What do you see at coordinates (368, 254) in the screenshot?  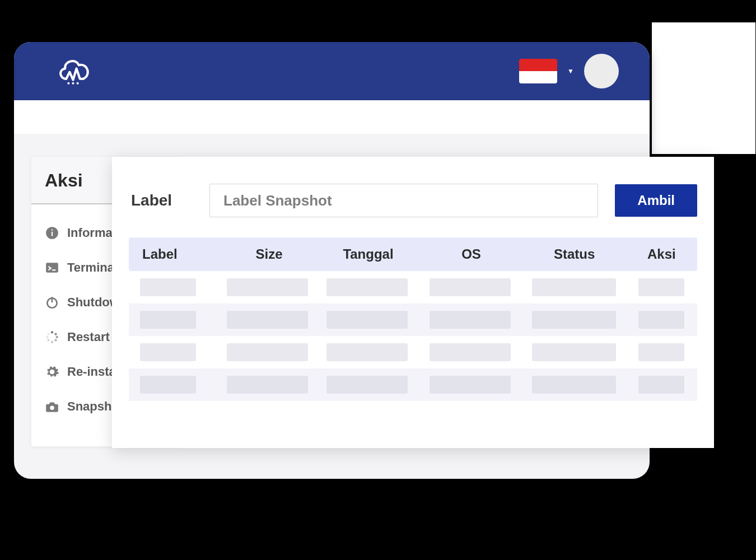 I see `col-header-date: Tanggal` at bounding box center [368, 254].